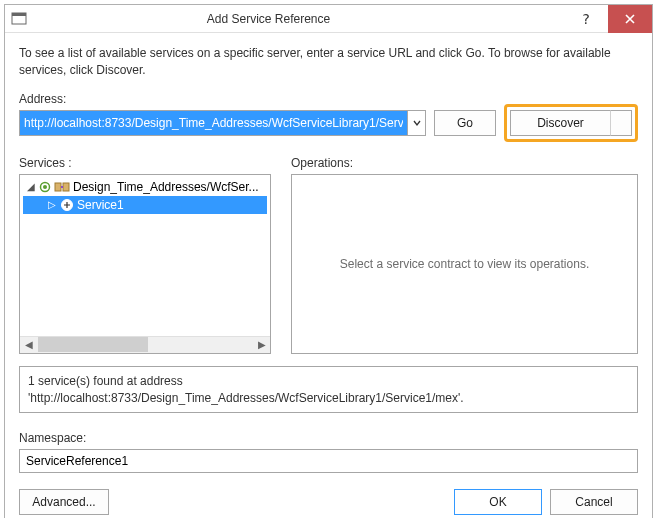 Image resolution: width=657 pixels, height=518 pixels. What do you see at coordinates (498, 502) in the screenshot?
I see `ok-button: OK` at bounding box center [498, 502].